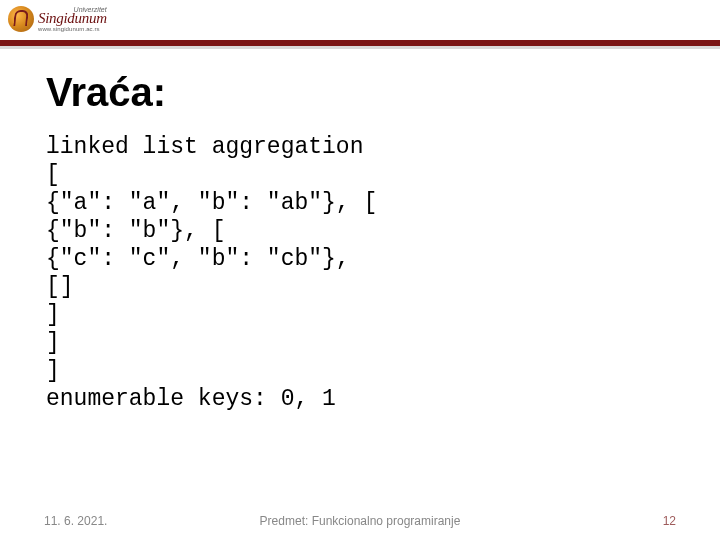 This screenshot has width=720, height=540. Describe the element at coordinates (21, 19) in the screenshot. I see `logo-emblem-icon` at that location.